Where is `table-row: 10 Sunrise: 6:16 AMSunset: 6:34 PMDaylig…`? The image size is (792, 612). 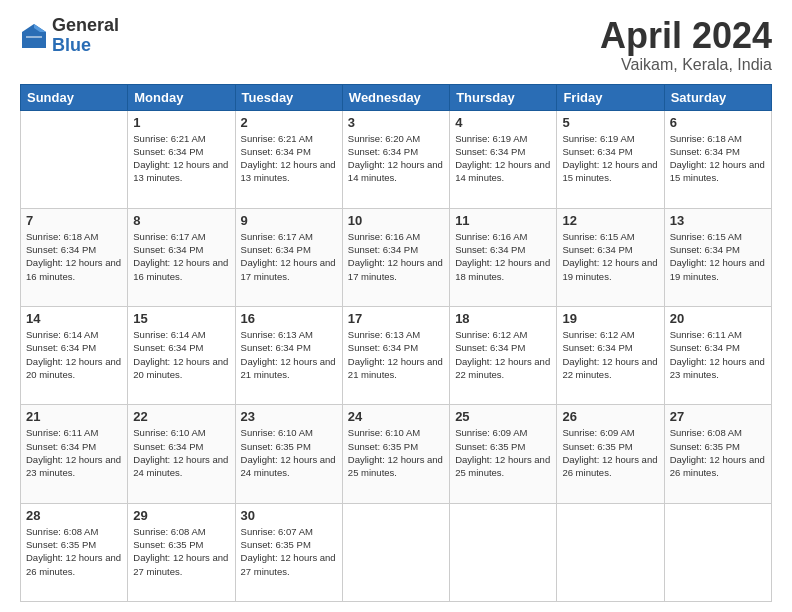 table-row: 10 Sunrise: 6:16 AMSunset: 6:34 PMDaylig… is located at coordinates (396, 257).